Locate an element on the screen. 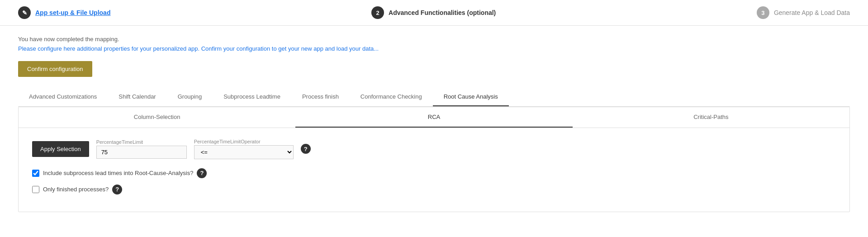 This screenshot has width=868, height=237. tab-conformance-checking: Conformance Checking is located at coordinates (391, 97).